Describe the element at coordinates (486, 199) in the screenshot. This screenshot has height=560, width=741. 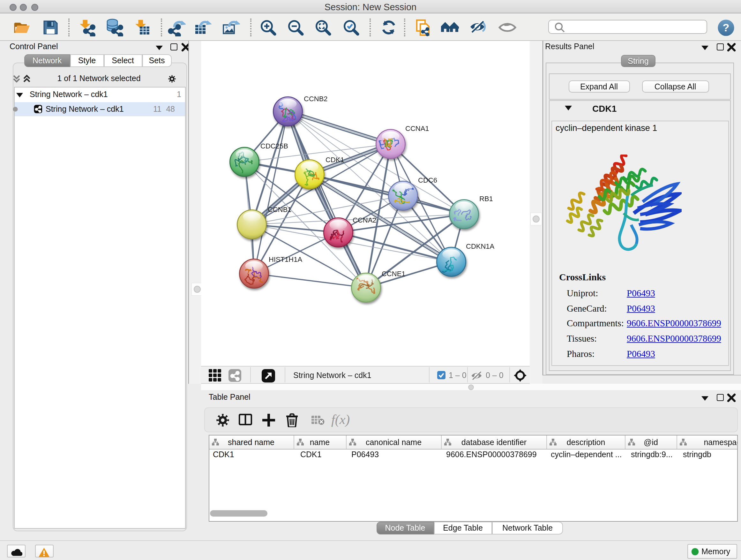
I see `svg-text: RB1` at that location.